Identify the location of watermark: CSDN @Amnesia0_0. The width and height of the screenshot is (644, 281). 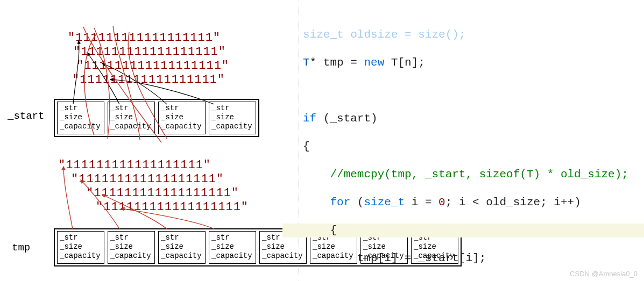
(604, 274).